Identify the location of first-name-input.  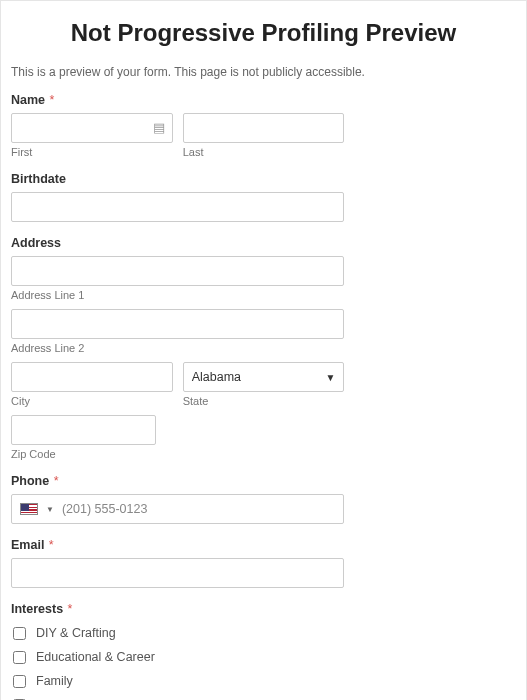
(92, 128).